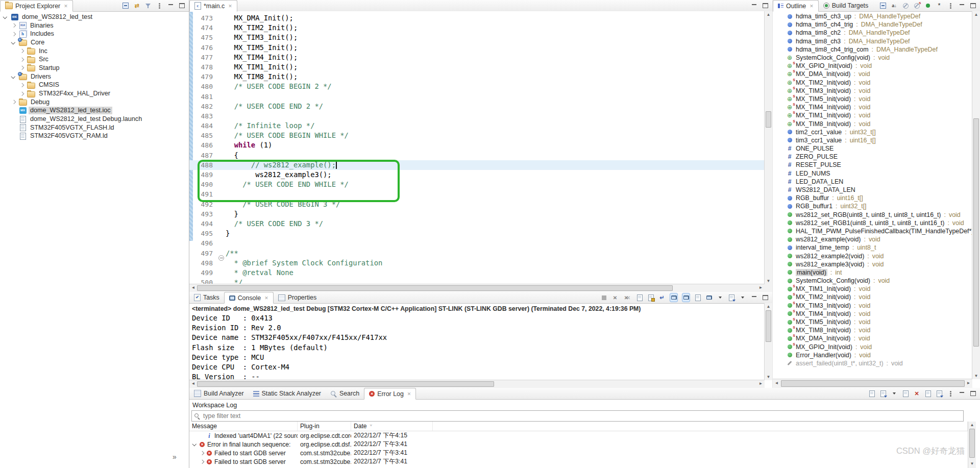 The image size is (980, 468). I want to click on tree-item: Startup, so click(94, 68).